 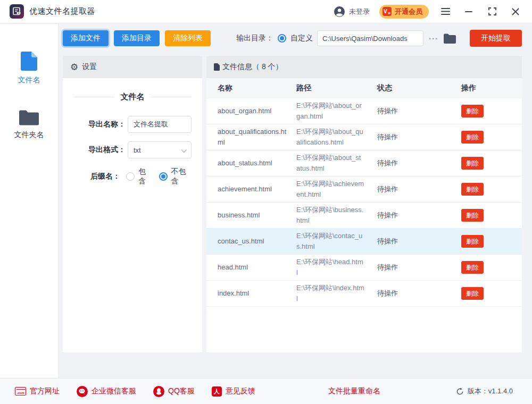 What do you see at coordinates (20, 391) in the screenshot?
I see `com-icon: .com` at bounding box center [20, 391].